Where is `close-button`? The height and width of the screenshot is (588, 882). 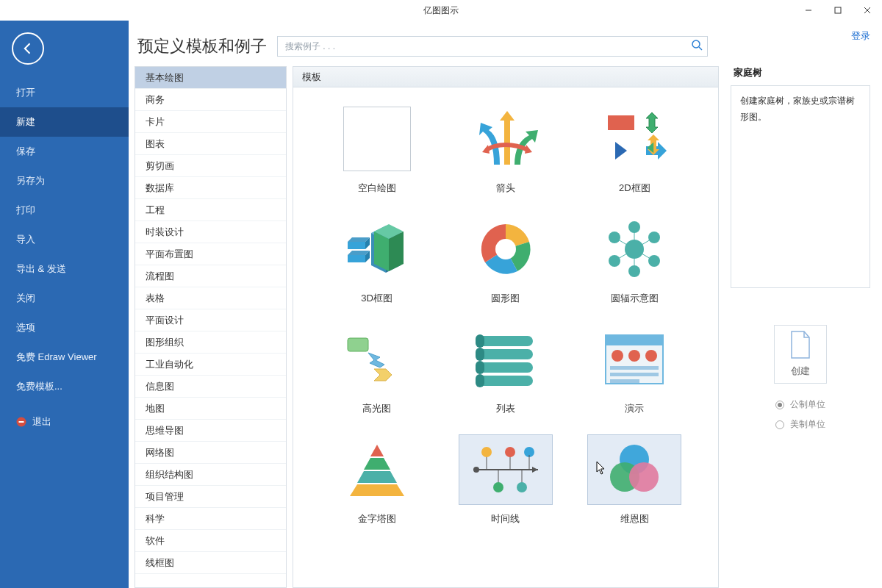
close-button is located at coordinates (867, 10).